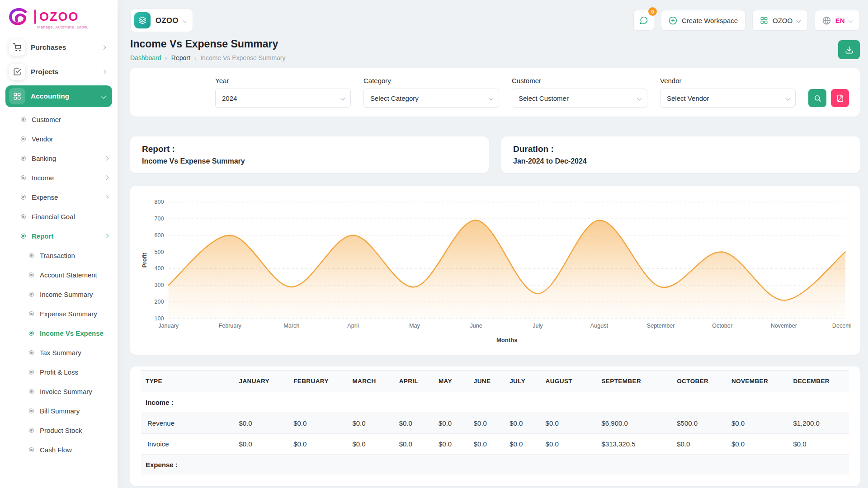  What do you see at coordinates (66, 391) in the screenshot?
I see `sidebar-item-label: Invoice Summary` at bounding box center [66, 391].